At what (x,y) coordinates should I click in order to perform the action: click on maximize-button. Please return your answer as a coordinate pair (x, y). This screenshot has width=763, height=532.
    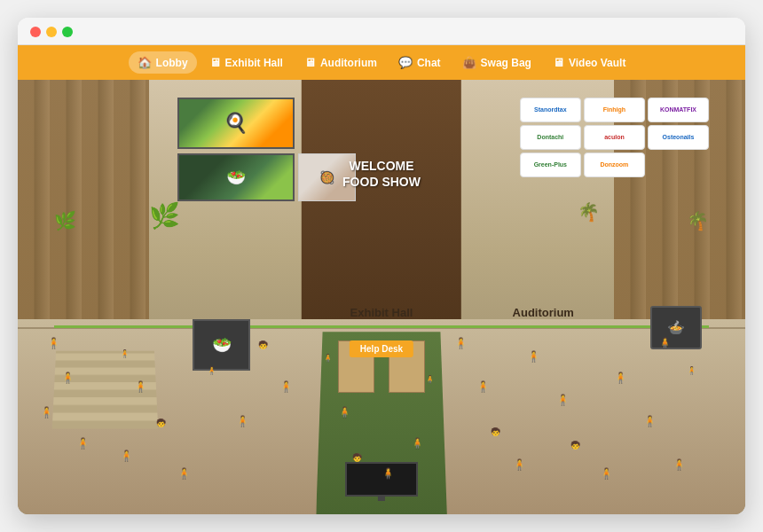
    Looking at the image, I should click on (67, 32).